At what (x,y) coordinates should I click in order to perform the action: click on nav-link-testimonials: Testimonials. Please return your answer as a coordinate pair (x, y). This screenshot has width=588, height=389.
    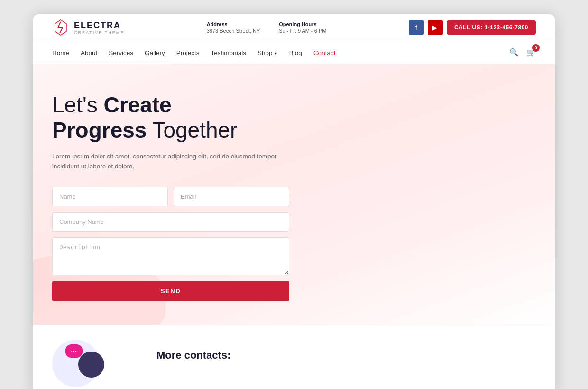
    Looking at the image, I should click on (229, 53).